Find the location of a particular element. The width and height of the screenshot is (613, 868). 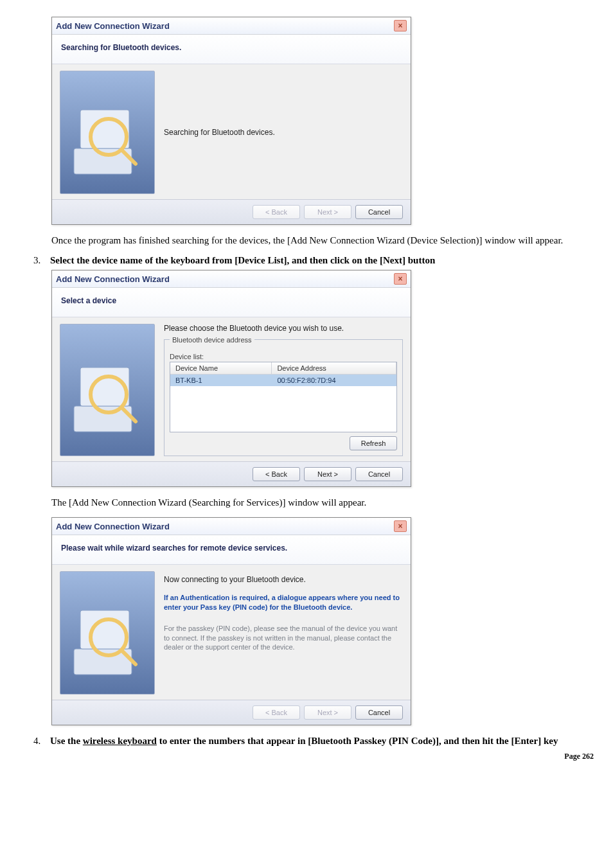

refresh-button: Refresh is located at coordinates (373, 443).